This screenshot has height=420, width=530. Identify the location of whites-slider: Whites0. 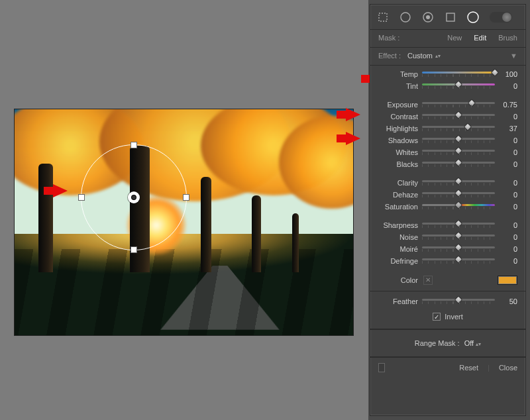
(448, 152).